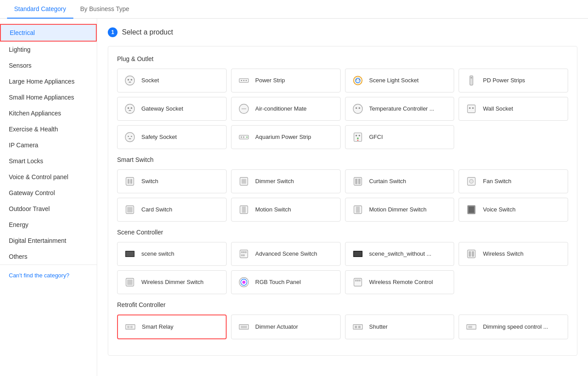 The image size is (588, 376). What do you see at coordinates (286, 181) in the screenshot?
I see `product-card-dimmer-switch: Dimmer Switch` at bounding box center [286, 181].